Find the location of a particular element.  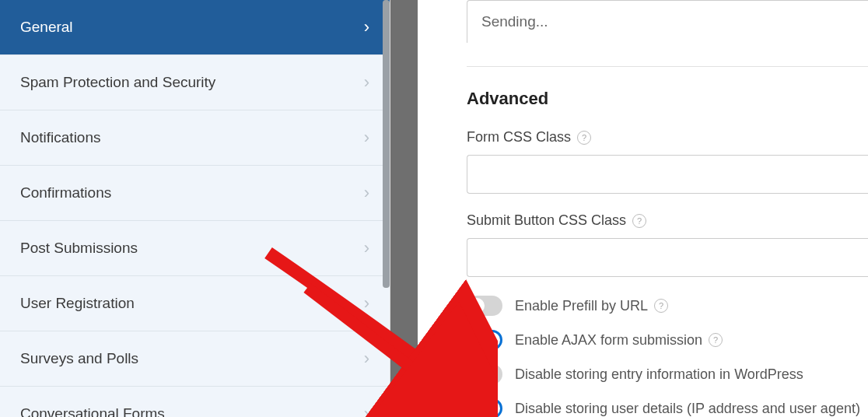

toggle-label: Disable storing user details (IP address… is located at coordinates (688, 409).